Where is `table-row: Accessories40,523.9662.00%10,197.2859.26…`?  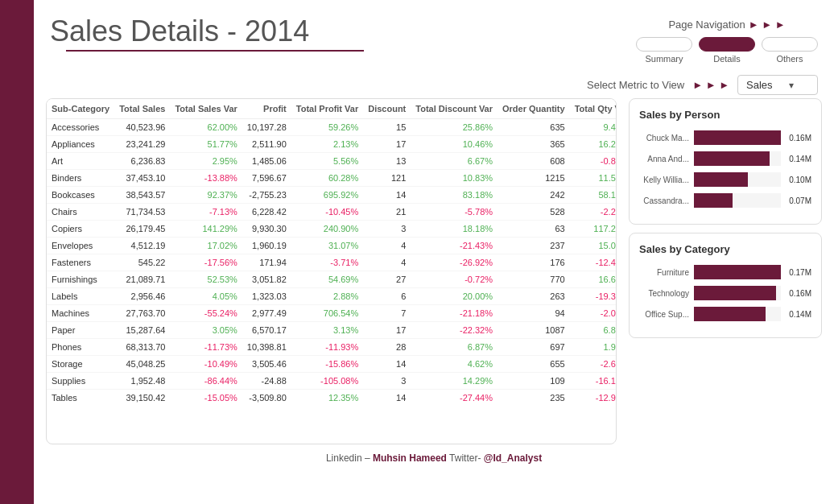
table-row: Accessories40,523.9662.00%10,197.2859.26… is located at coordinates (332, 127).